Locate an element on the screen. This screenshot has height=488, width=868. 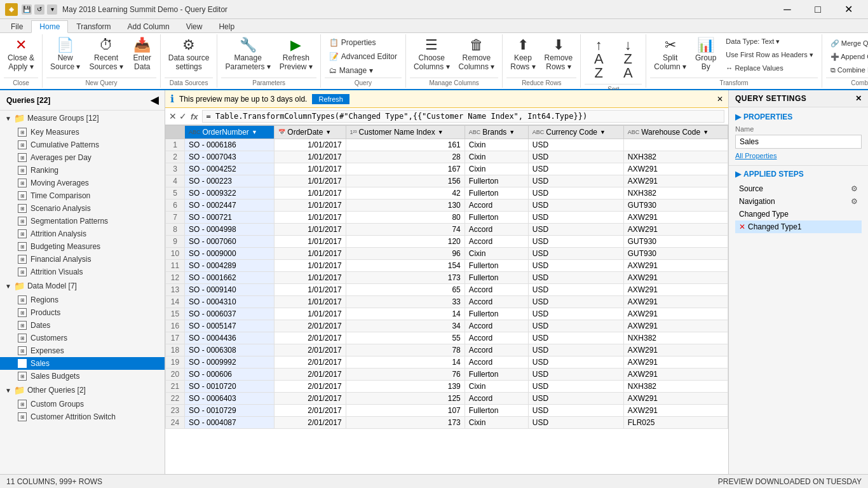
minimize-button: ─ is located at coordinates (787, 10).